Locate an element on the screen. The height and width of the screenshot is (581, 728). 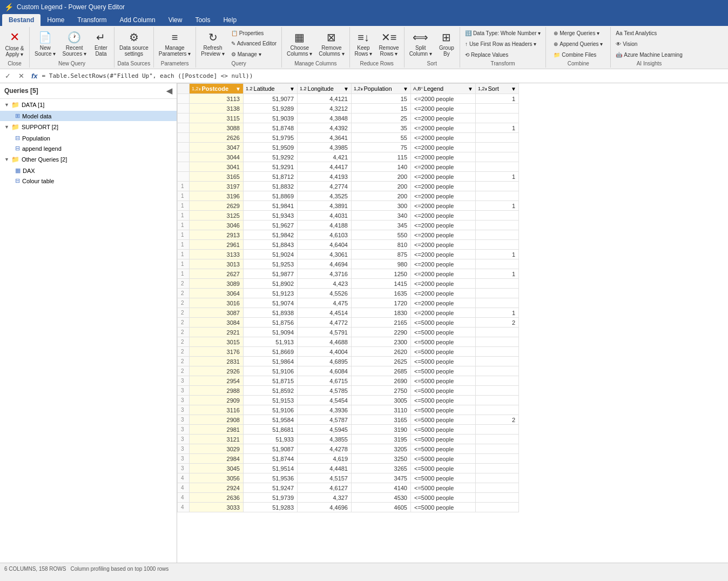
table-row: 3298451,87444,6193250<=5000 people is located at coordinates (348, 459).